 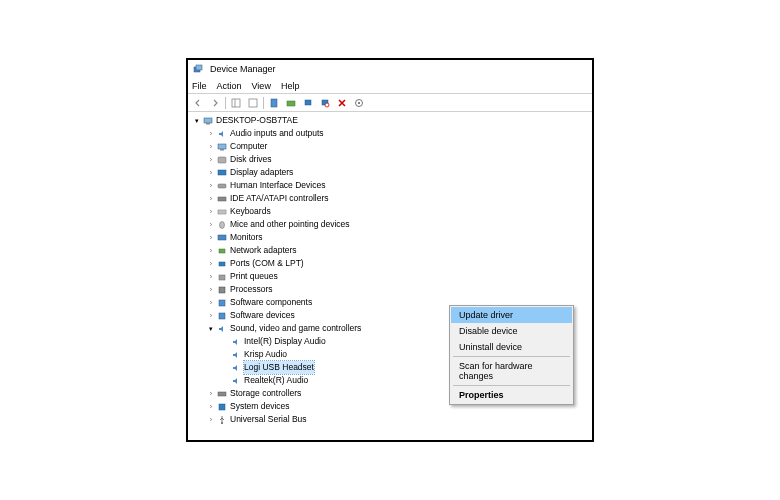 I want to click on tree-item: ›Universal Serial Bus, so click(x=392, y=420).